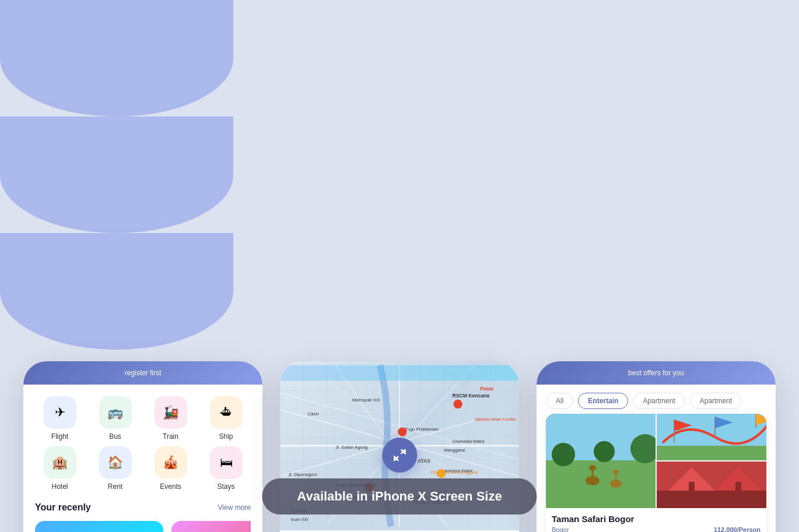 The height and width of the screenshot is (532, 799). Describe the element at coordinates (226, 487) in the screenshot. I see `stays-label: Stays` at that location.